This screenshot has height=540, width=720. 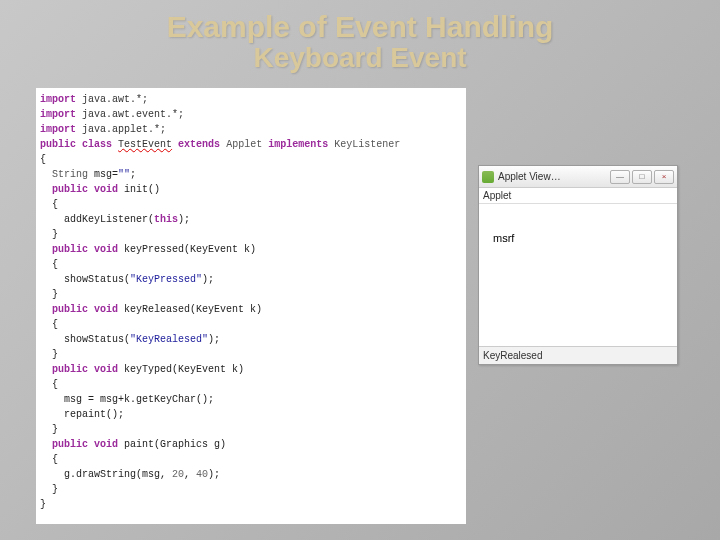 I want to click on minimize-button: —, so click(x=620, y=177).